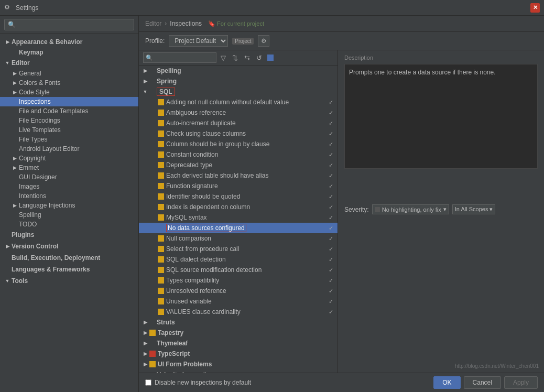  Describe the element at coordinates (238, 280) in the screenshot. I see `list-item: Types compatibility` at that location.